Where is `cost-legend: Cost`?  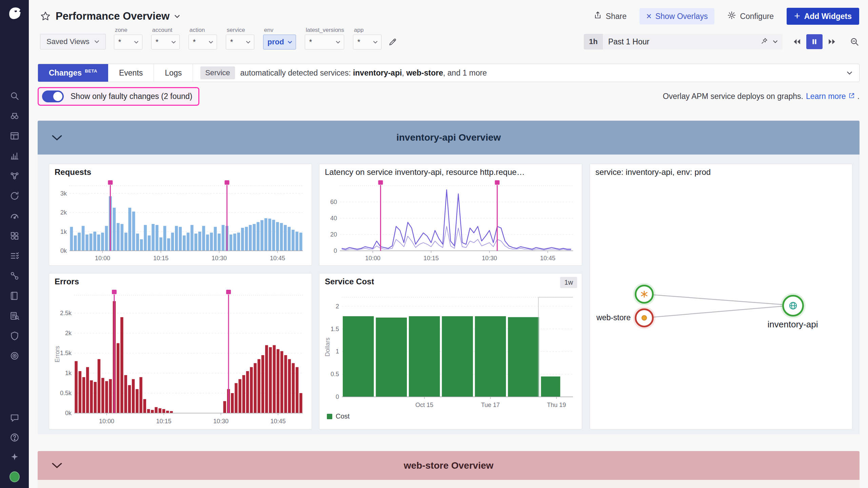 cost-legend: Cost is located at coordinates (338, 416).